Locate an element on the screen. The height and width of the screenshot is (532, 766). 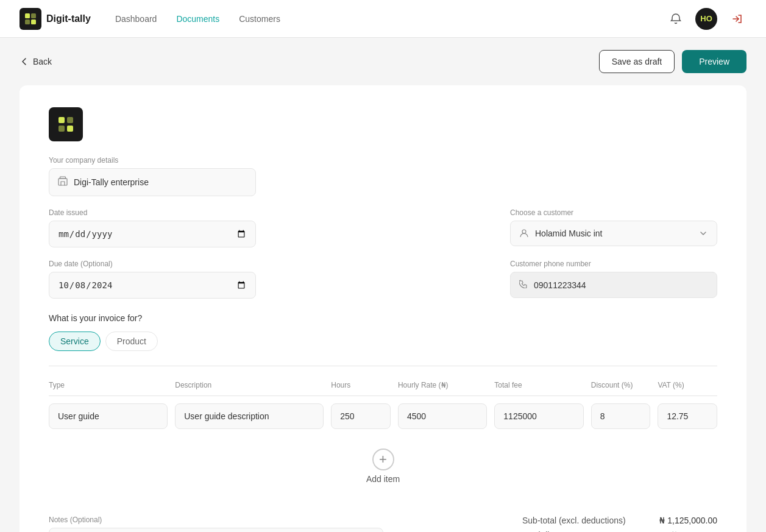
table-header: Type Description Hours Hourly Rate (₦) T… is located at coordinates (383, 389).